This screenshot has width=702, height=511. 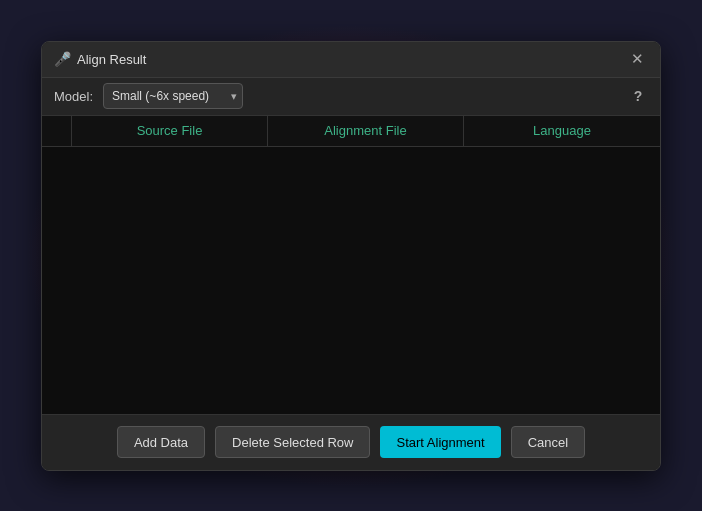 I want to click on add-data-button: Add Data, so click(x=161, y=442).